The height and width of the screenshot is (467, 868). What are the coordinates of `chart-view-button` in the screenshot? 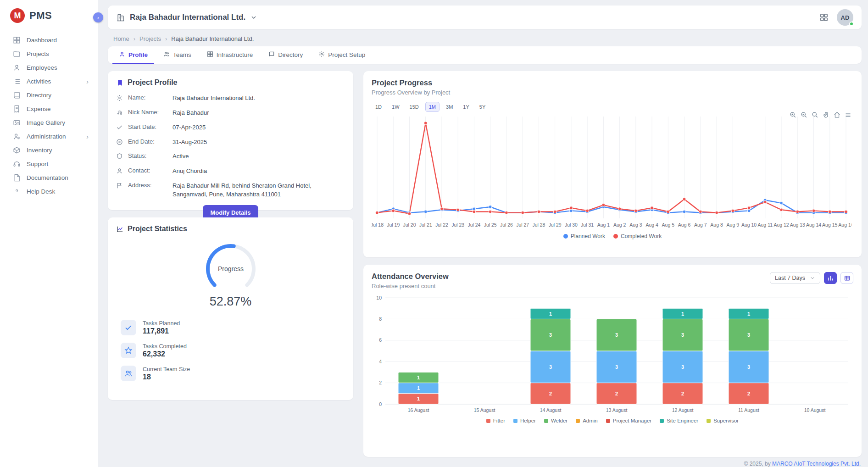 It's located at (830, 278).